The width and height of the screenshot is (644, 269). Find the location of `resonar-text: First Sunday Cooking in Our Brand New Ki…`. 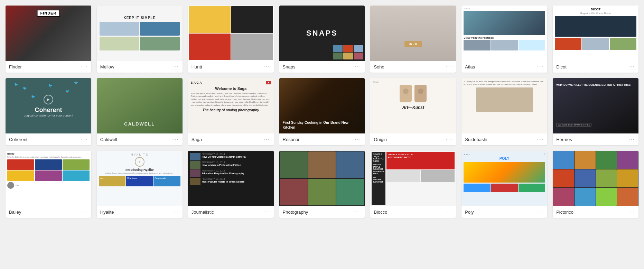

resonar-text: First Sunday Cooking in Our Brand New Ki… is located at coordinates (322, 125).